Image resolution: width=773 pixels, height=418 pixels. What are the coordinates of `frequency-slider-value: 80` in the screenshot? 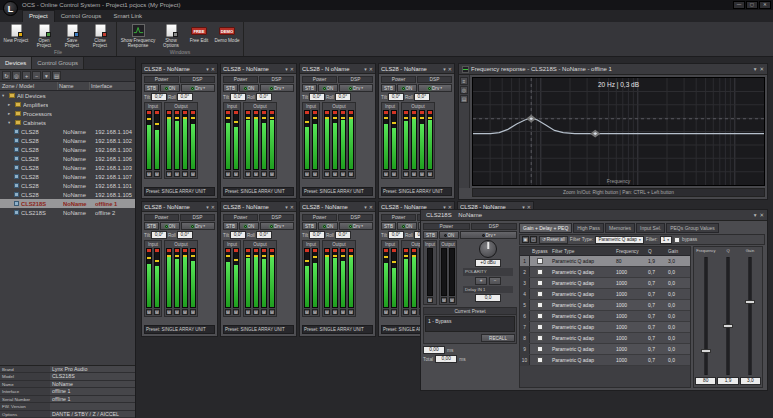 It's located at (706, 381).